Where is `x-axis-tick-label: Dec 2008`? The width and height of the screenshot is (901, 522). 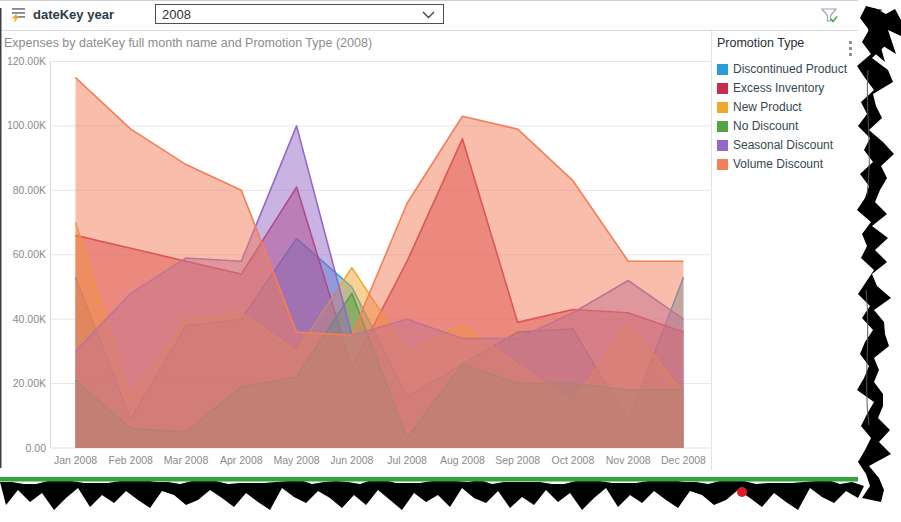 x-axis-tick-label: Dec 2008 is located at coordinates (684, 460).